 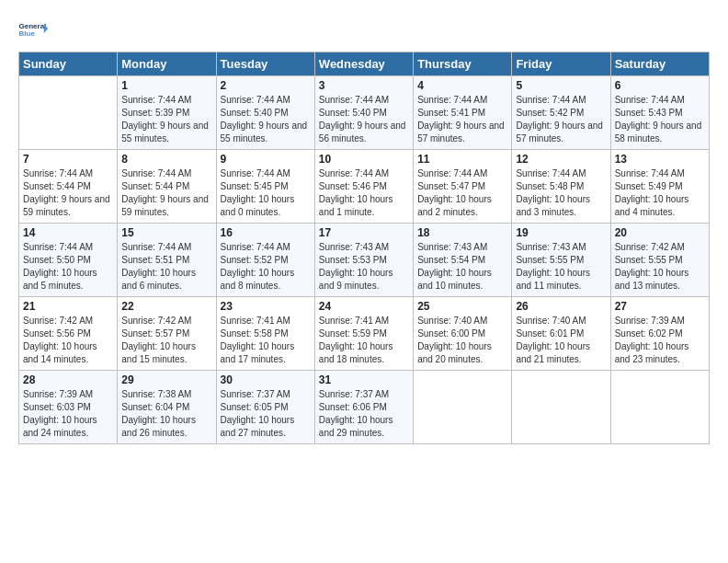 What do you see at coordinates (660, 187) in the screenshot?
I see `calendar-cell: 13Sunrise: 7:44 AMSunset: 5:49 PMDayligh…` at bounding box center [660, 187].